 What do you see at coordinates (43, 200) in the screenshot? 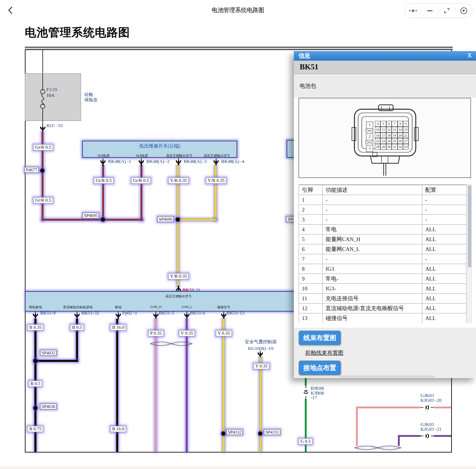
I see `wire-spec-label: Gr/R 0.5` at bounding box center [43, 200].